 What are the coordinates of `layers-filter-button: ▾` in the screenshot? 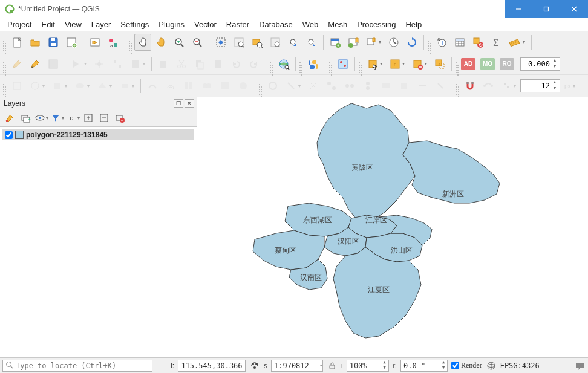 It's located at (57, 118).